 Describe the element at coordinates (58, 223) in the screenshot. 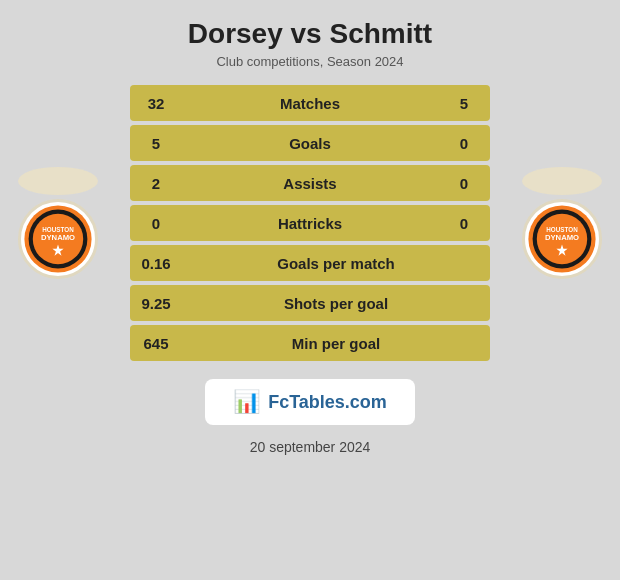

I see `logo-left: HOUSTON DYNAMO` at that location.